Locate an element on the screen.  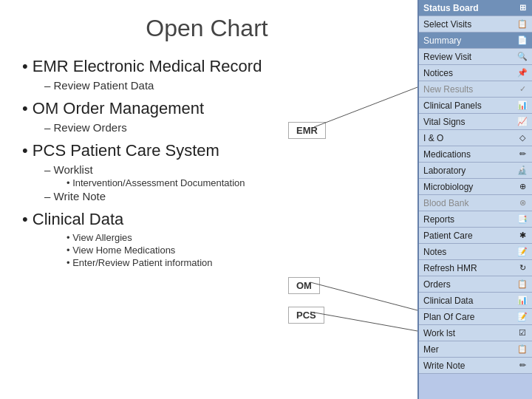
medications-icon: ✏ is located at coordinates (522, 154).